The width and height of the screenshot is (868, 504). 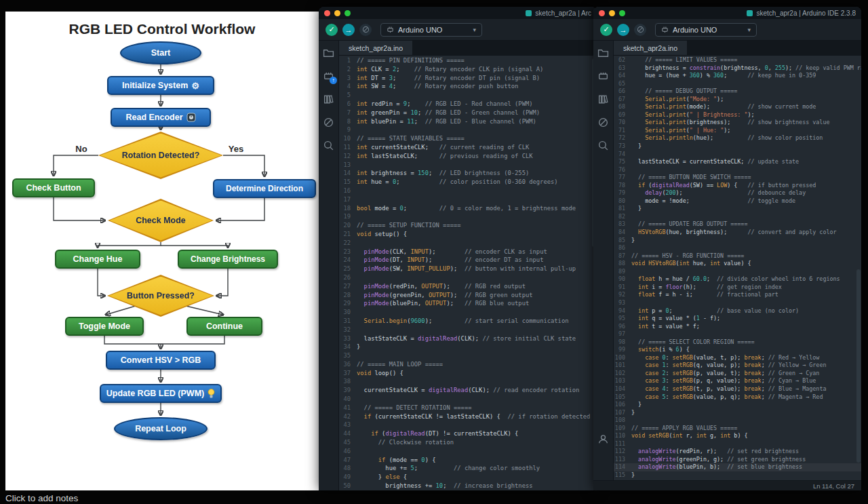 What do you see at coordinates (604, 99) in the screenshot?
I see `library-manager-icon` at bounding box center [604, 99].